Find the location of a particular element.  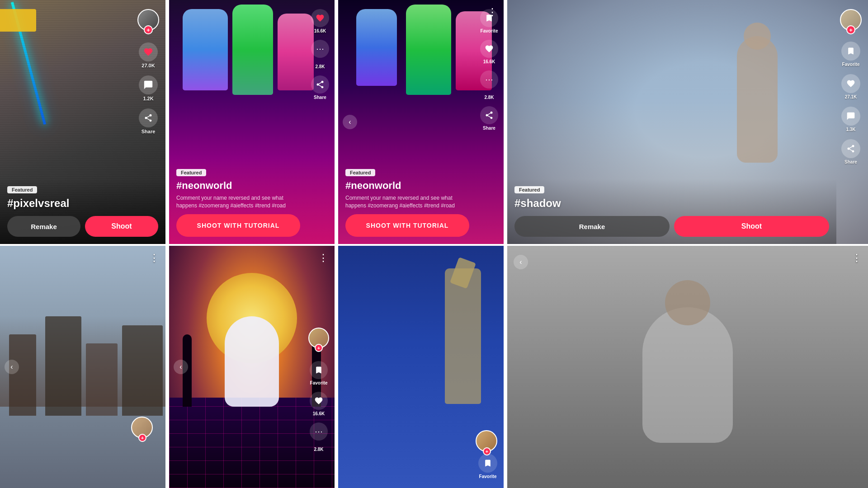

back-arrow-gray: ‹ is located at coordinates (521, 262).